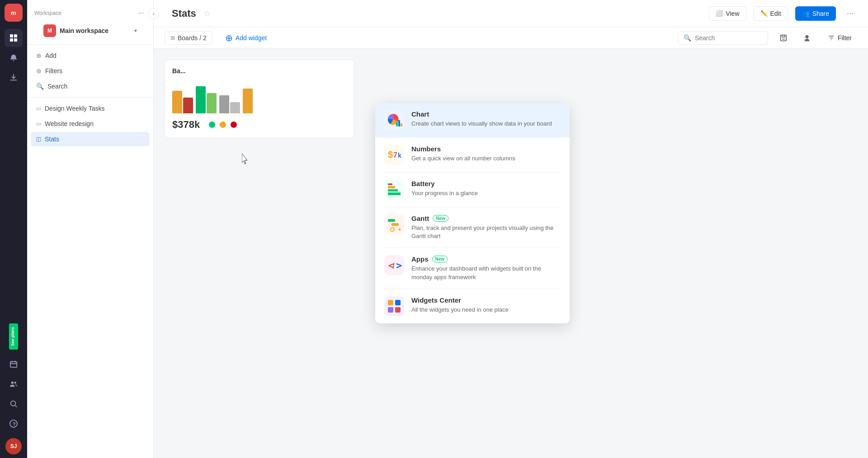  Describe the element at coordinates (212, 125) in the screenshot. I see `status-dot-green` at that location.